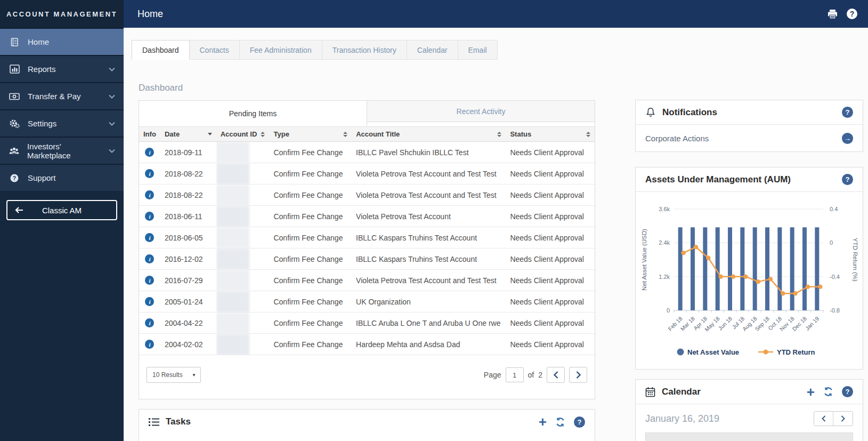 The height and width of the screenshot is (441, 868). What do you see at coordinates (834, 277) in the screenshot?
I see `svg-text: -0.4` at bounding box center [834, 277].